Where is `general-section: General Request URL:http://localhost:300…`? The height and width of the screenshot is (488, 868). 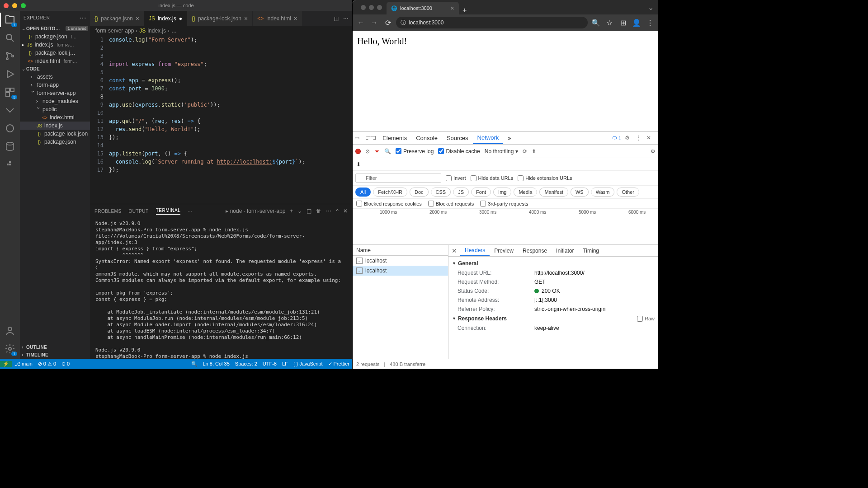
general-section: General Request URL:http://localhost:300… is located at coordinates (553, 286).